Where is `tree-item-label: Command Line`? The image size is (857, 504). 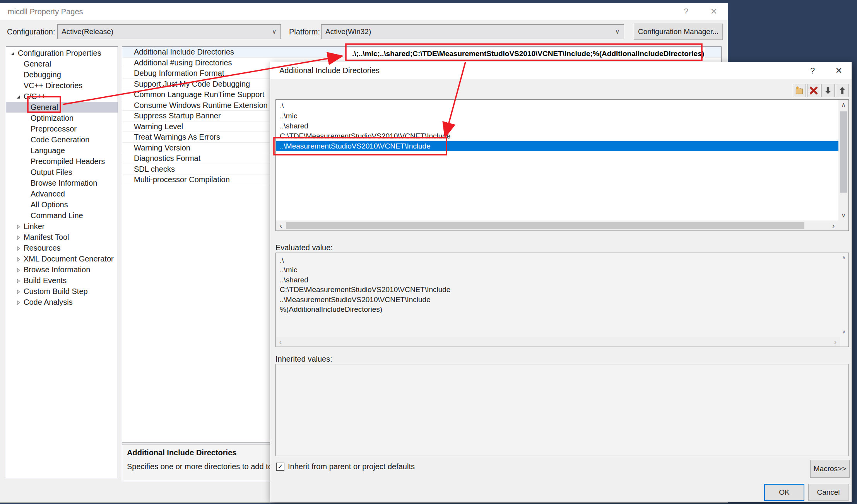 tree-item-label: Command Line is located at coordinates (57, 215).